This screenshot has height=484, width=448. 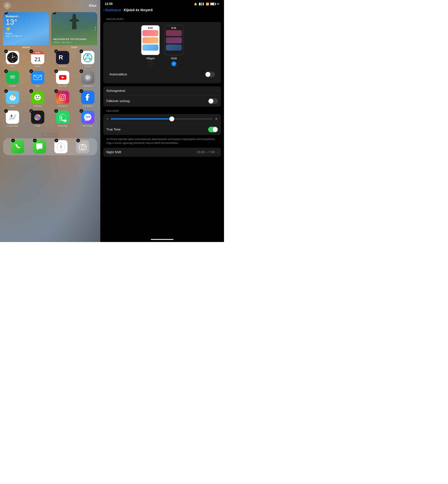 I want to click on weather-widget-inner: Budapest › 13° ☀️ Napos Max: 17° Min: 3°, so click(x=26, y=29).